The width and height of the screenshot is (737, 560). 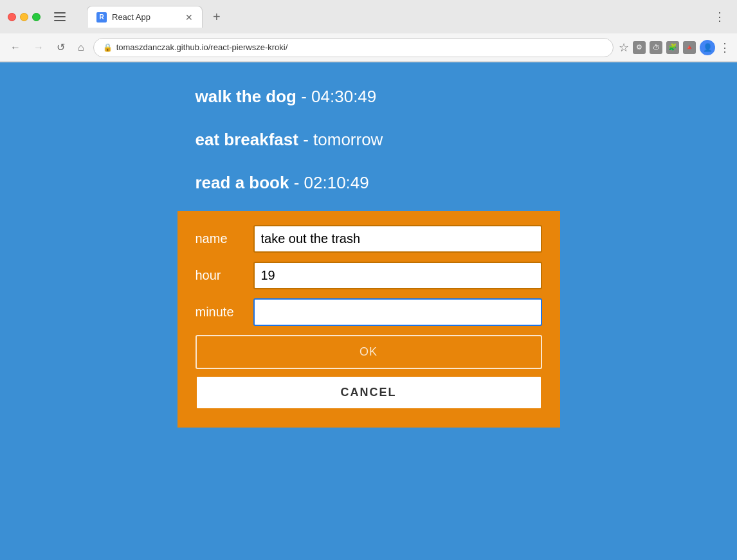 What do you see at coordinates (145, 17) in the screenshot?
I see `active-tab: R React App ✕` at bounding box center [145, 17].